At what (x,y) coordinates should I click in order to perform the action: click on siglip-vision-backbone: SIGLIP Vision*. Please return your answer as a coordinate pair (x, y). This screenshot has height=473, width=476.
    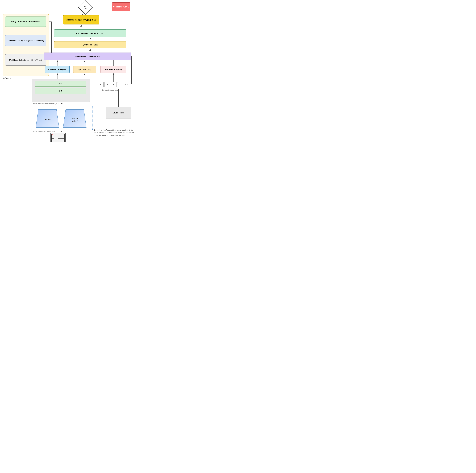
    Looking at the image, I should click on (75, 118).